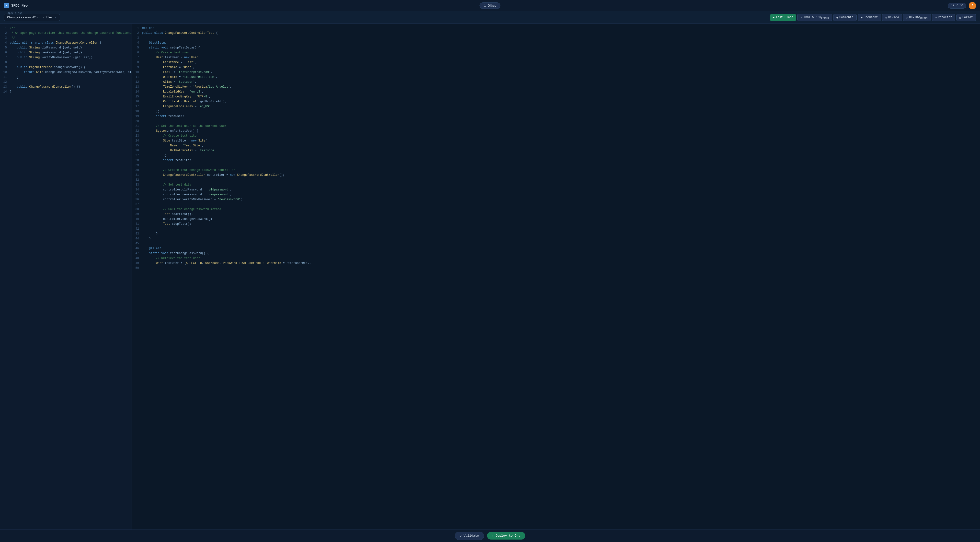  What do you see at coordinates (556, 145) in the screenshot?
I see `table-row: 25 Name = 'Test Site',` at bounding box center [556, 145].